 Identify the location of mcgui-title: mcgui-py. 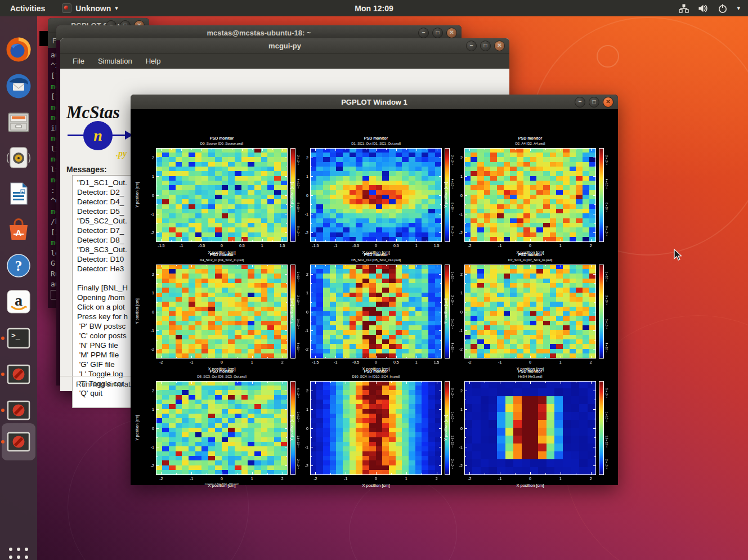
(285, 46).